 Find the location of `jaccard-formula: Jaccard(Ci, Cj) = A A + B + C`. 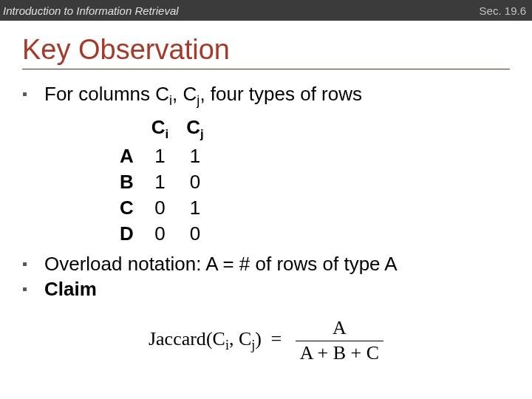

jaccard-formula: Jaccard(Ci, Cj) = A A + B + C is located at coordinates (266, 341).